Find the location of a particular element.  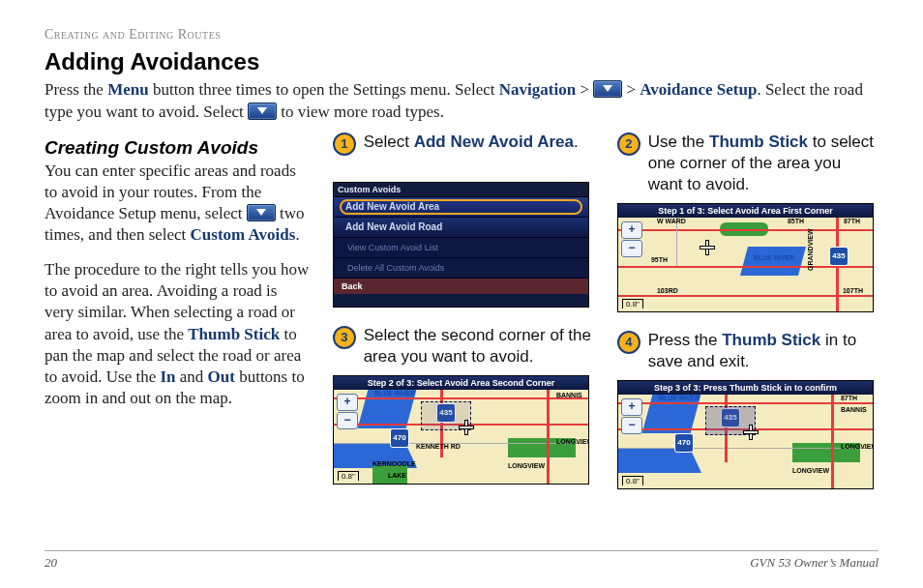

manual-name: GVN 53 Owner’s Manual is located at coordinates (815, 563).